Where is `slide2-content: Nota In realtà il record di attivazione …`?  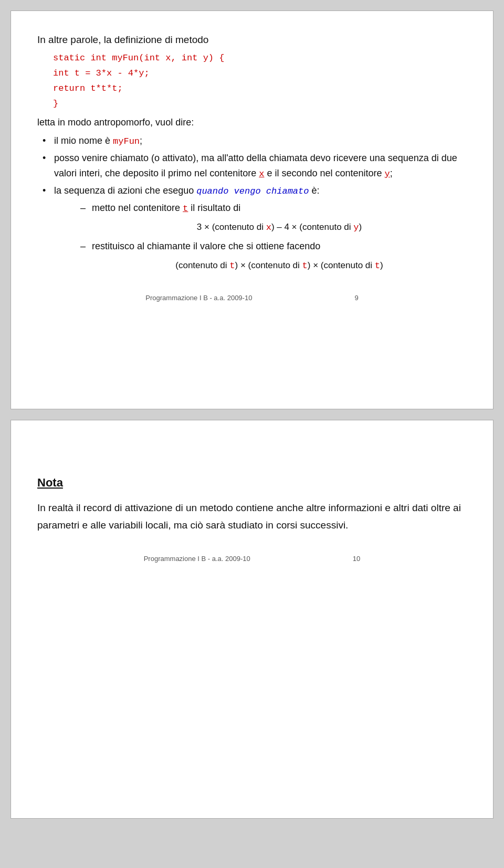 slide2-content: Nota In realtà il record di attivazione … is located at coordinates (252, 488).